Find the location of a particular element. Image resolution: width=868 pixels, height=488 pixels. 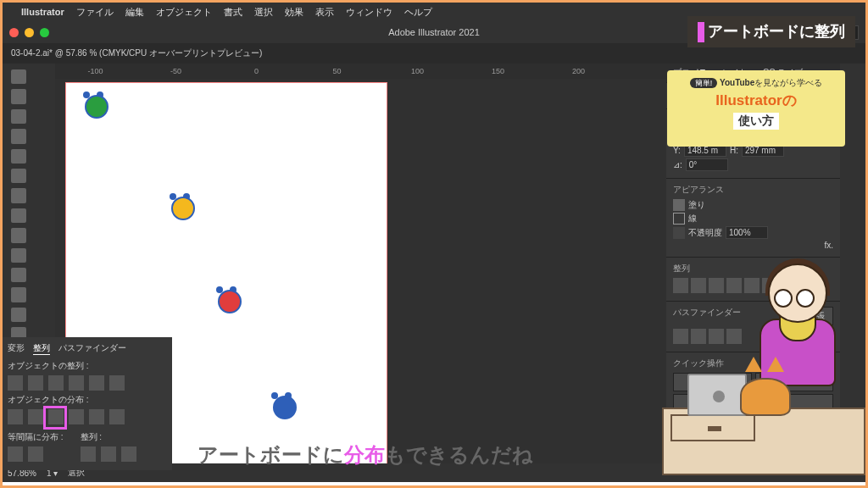

angle-input is located at coordinates (707, 164).